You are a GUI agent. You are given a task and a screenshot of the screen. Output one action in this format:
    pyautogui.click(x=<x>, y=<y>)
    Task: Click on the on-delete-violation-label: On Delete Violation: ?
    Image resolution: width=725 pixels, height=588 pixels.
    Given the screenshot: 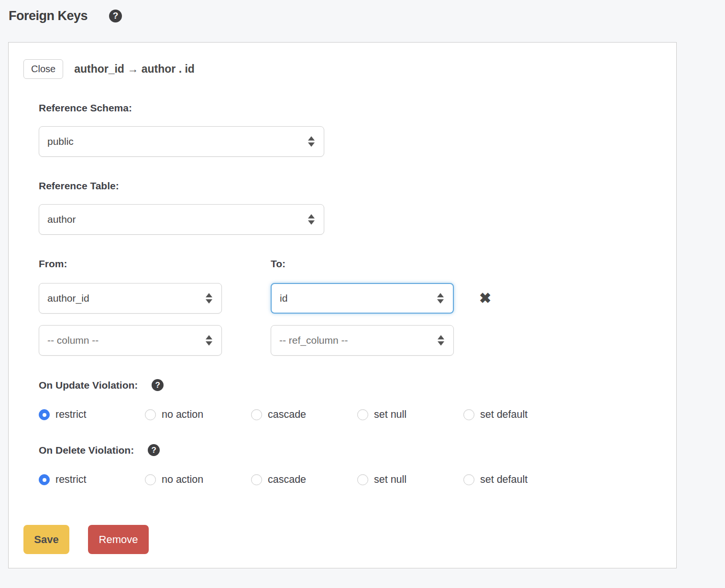 What is the action you would take?
    pyautogui.click(x=350, y=450)
    